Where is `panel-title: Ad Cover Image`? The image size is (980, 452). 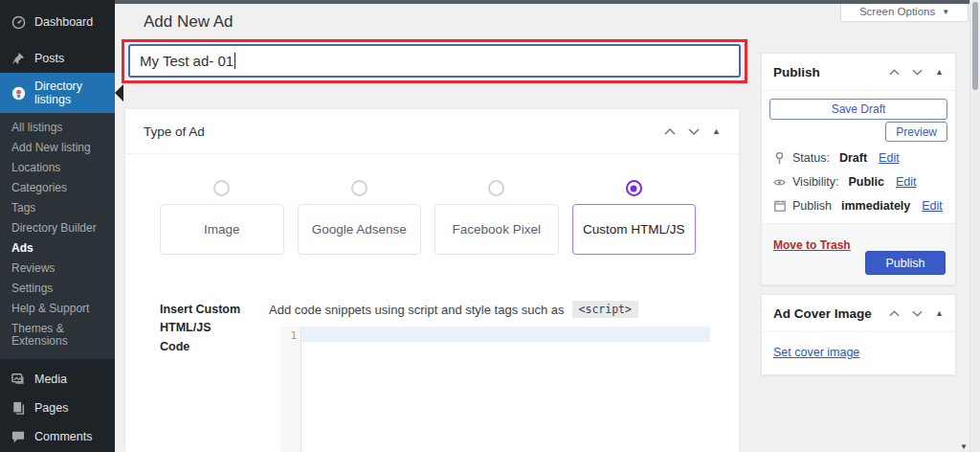 panel-title: Ad Cover Image is located at coordinates (823, 314).